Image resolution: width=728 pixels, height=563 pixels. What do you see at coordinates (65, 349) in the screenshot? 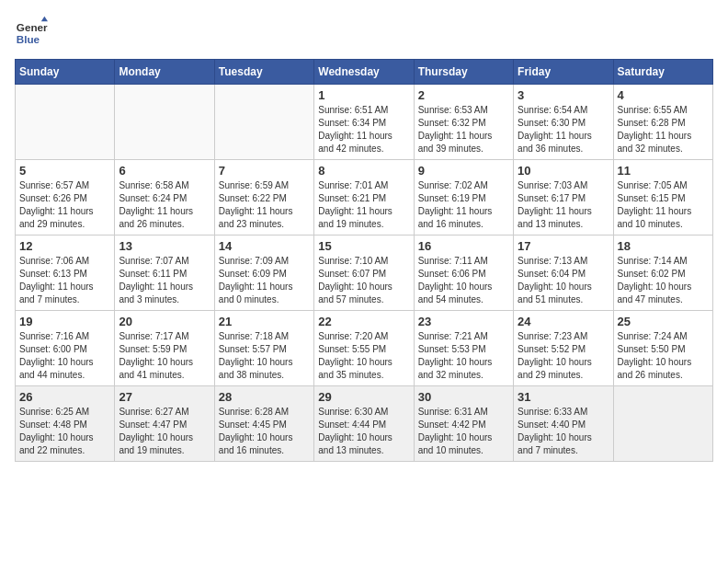
I see `calendar-day-cell: 19Sunrise: 7:16 AM Sunset: 6:00 PM Dayli…` at bounding box center [65, 349].